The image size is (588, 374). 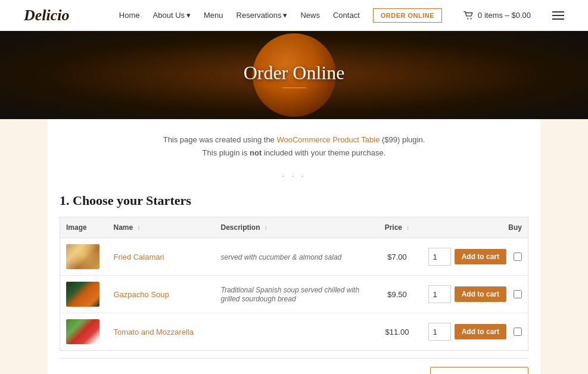 I want to click on table-header-row: Image Name ↕ Description ↕ Price ↕ Buy, so click(x=294, y=227).